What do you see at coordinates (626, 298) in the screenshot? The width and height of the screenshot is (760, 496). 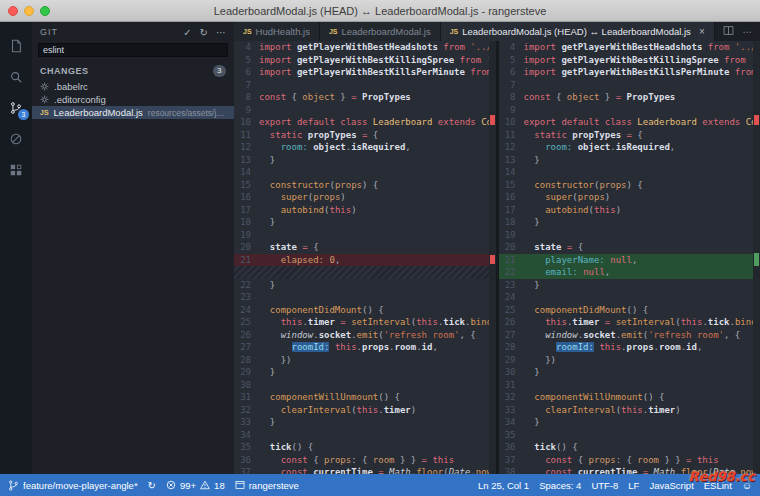 I see `code-line: 24` at bounding box center [626, 298].